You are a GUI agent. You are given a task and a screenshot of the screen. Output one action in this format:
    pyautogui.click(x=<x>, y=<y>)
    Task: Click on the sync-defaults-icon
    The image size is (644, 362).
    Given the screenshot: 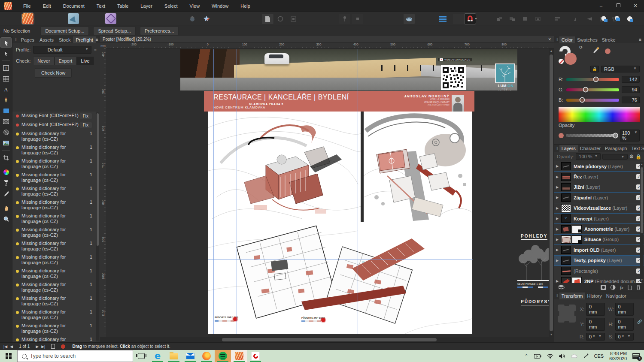 What is the action you would take?
    pyautogui.click(x=207, y=19)
    